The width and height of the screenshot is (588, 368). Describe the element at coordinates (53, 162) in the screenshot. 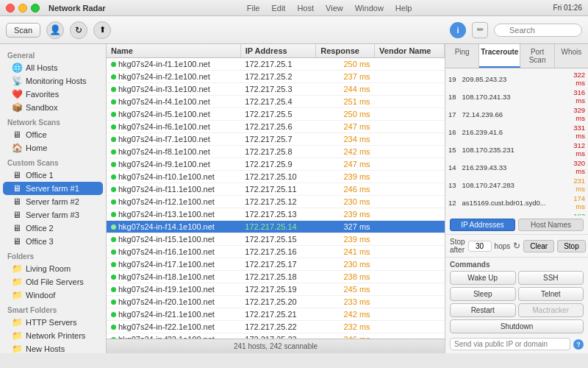

I see `sidebar-section-header-custom-scans: Custom Scans` at that location.